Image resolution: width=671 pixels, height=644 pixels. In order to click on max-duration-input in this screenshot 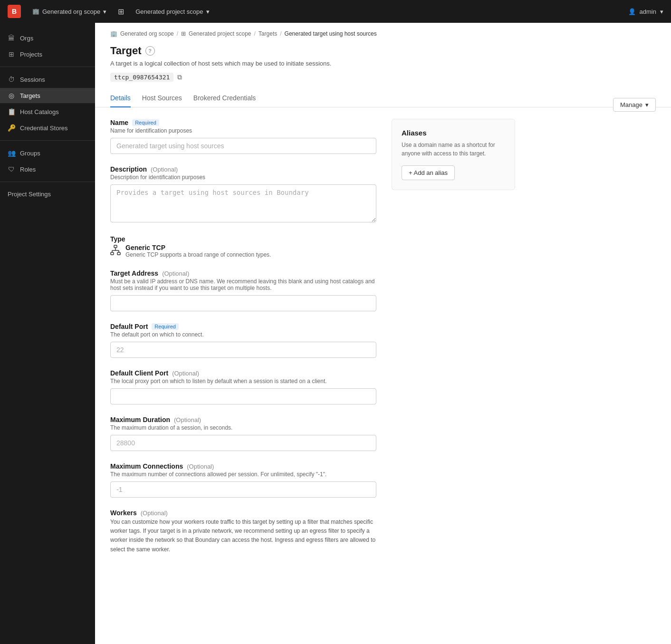, I will do `click(243, 443)`.